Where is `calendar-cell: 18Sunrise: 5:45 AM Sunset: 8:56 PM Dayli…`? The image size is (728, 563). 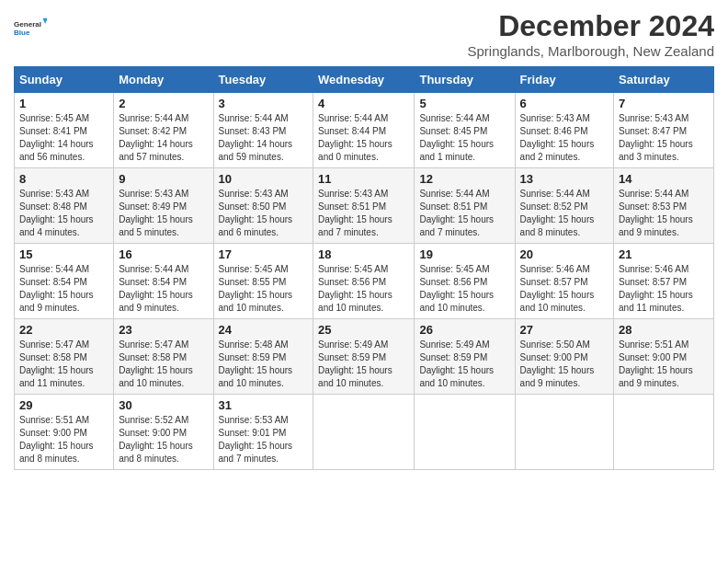 calendar-cell: 18Sunrise: 5:45 AM Sunset: 8:56 PM Dayli… is located at coordinates (364, 282).